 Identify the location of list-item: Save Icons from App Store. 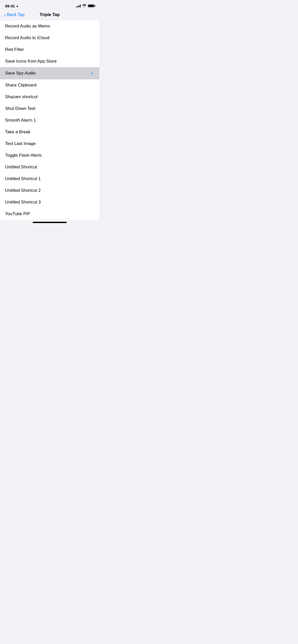
(50, 61).